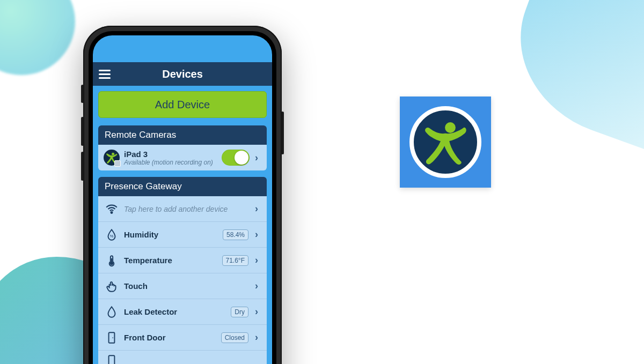  Describe the element at coordinates (176, 209) in the screenshot. I see `add-device-hint: Tap here to add another device` at that location.